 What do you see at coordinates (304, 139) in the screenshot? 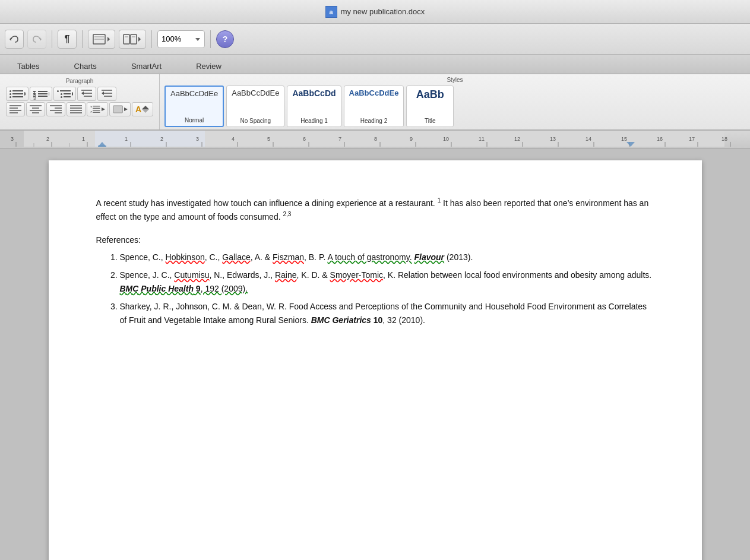
I see `svg-text: 6` at bounding box center [304, 139].